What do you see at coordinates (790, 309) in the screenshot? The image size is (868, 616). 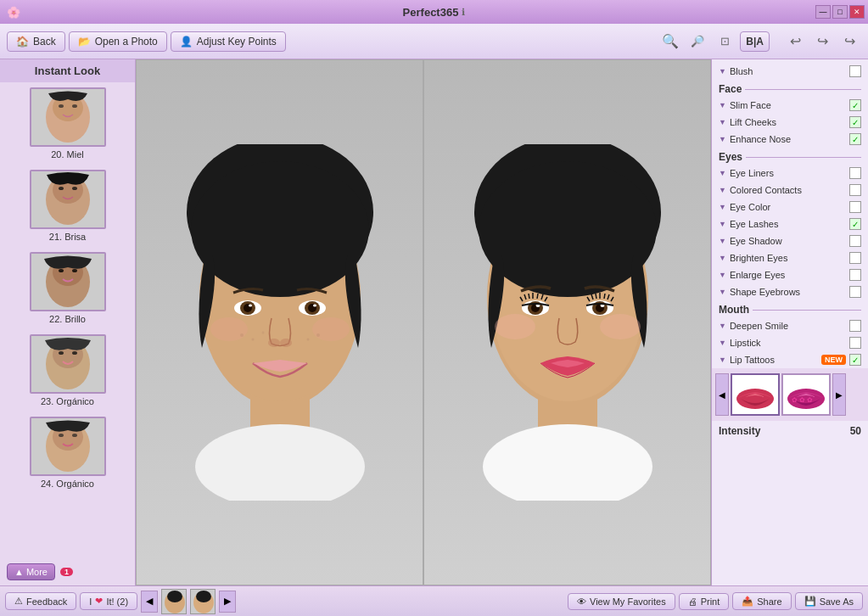 I see `mouth-section-label: Mouth` at bounding box center [790, 309].